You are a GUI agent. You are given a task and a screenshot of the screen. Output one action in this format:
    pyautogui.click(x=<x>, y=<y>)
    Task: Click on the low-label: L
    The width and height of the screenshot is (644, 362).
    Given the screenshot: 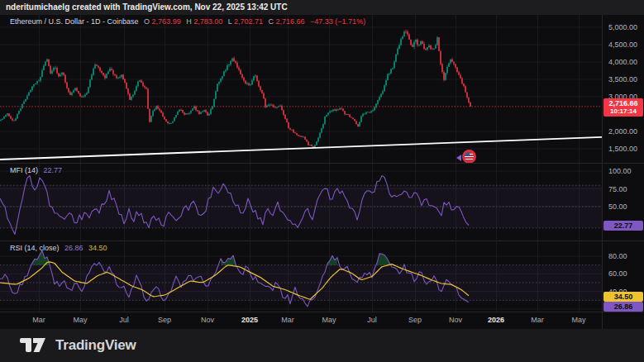 What is the action you would take?
    pyautogui.click(x=230, y=21)
    